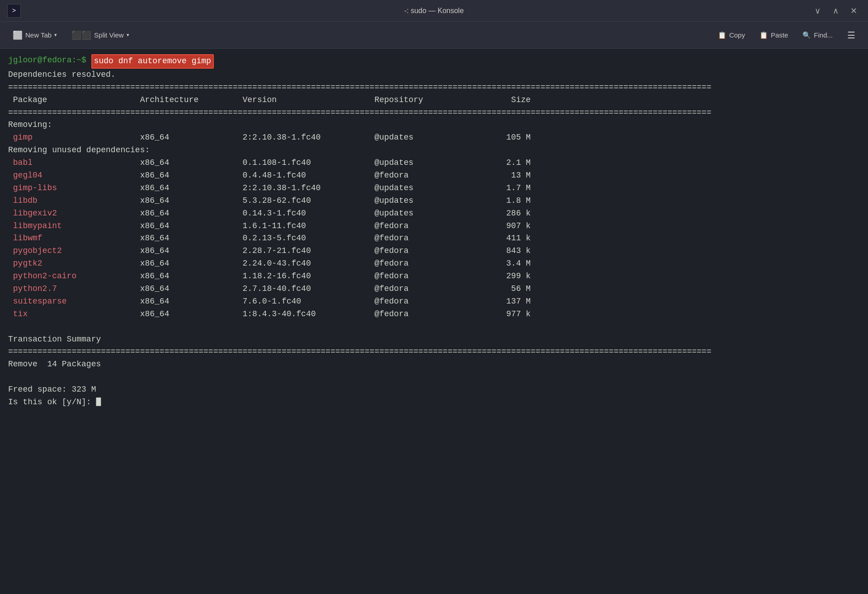  Describe the element at coordinates (434, 61) in the screenshot. I see `terminal-prompt-line: jgloor@fedora:~$ sudo dnf autoremove gim…` at that location.